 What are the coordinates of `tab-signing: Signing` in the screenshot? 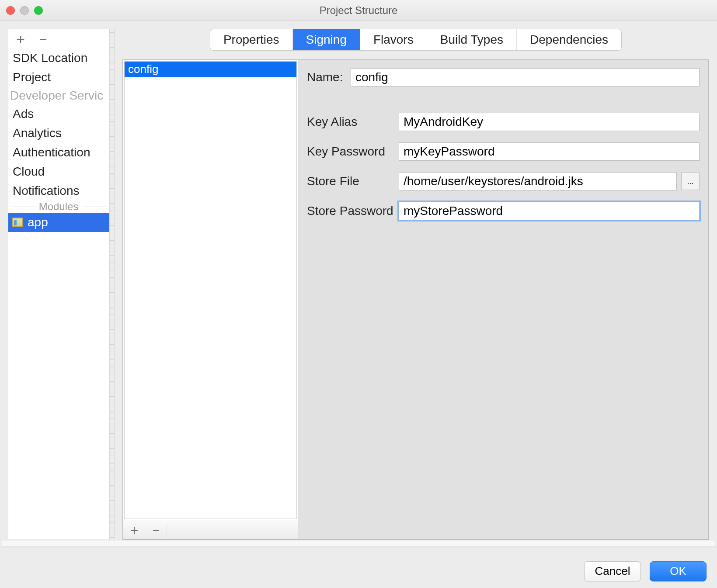 It's located at (327, 40).